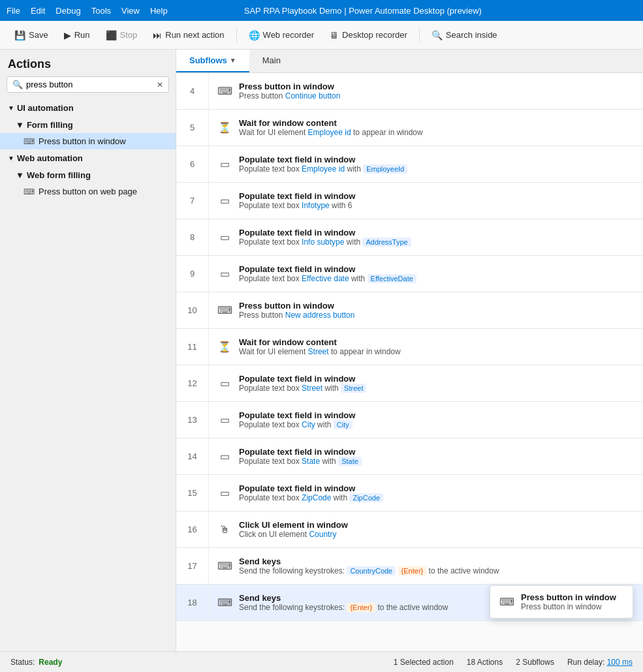  I want to click on flow-row-15: 15 ▭ Populate text field in window Popul…, so click(410, 493).